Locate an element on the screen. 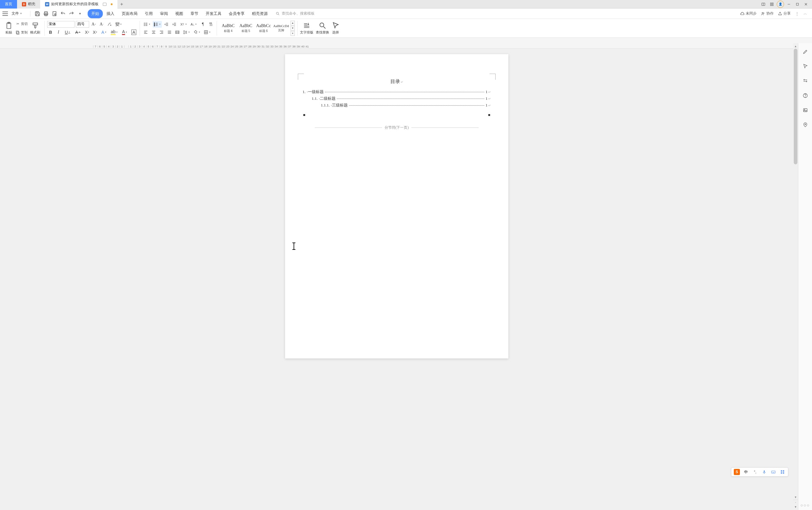 The width and height of the screenshot is (812, 510). qat-more-icon: ▼ is located at coordinates (80, 13).